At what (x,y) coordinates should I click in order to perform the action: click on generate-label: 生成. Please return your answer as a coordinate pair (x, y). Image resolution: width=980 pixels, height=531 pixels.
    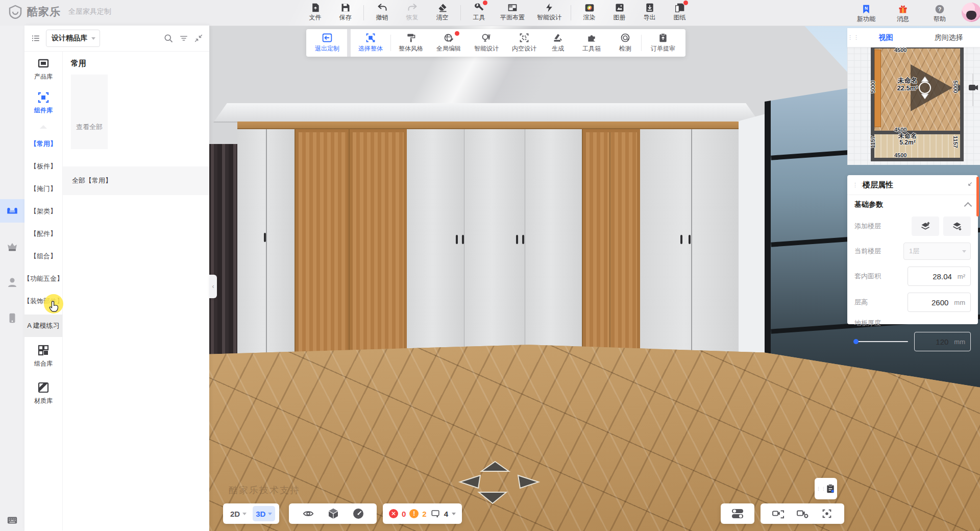
    Looking at the image, I should click on (558, 49).